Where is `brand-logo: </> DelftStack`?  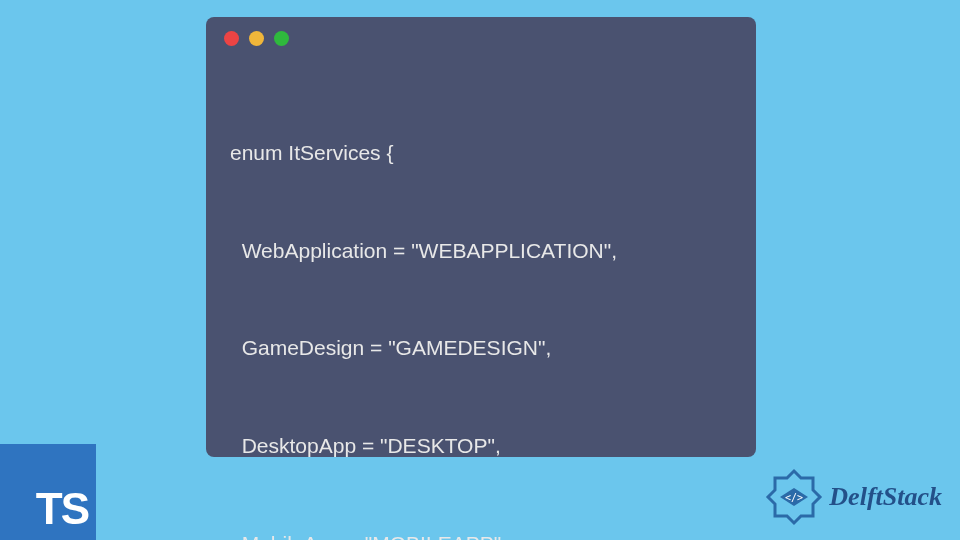 brand-logo: </> DelftStack is located at coordinates (854, 497).